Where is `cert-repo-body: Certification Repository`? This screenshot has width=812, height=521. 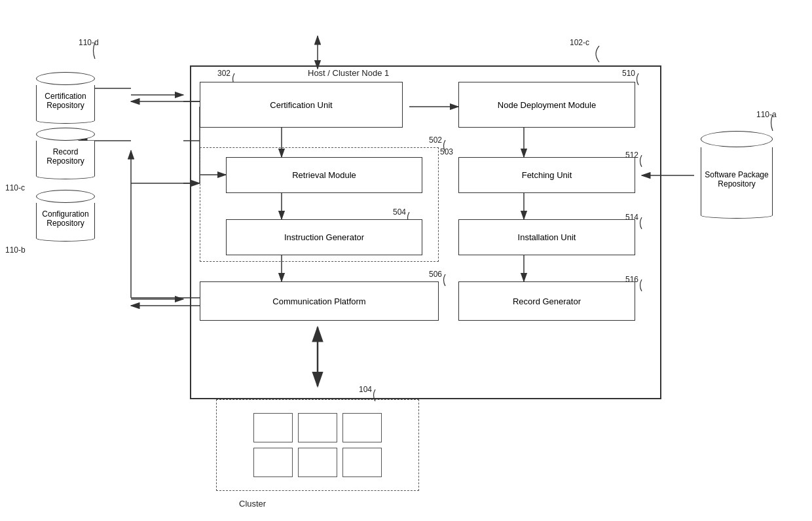 cert-repo-body: Certification Repository is located at coordinates (65, 101).